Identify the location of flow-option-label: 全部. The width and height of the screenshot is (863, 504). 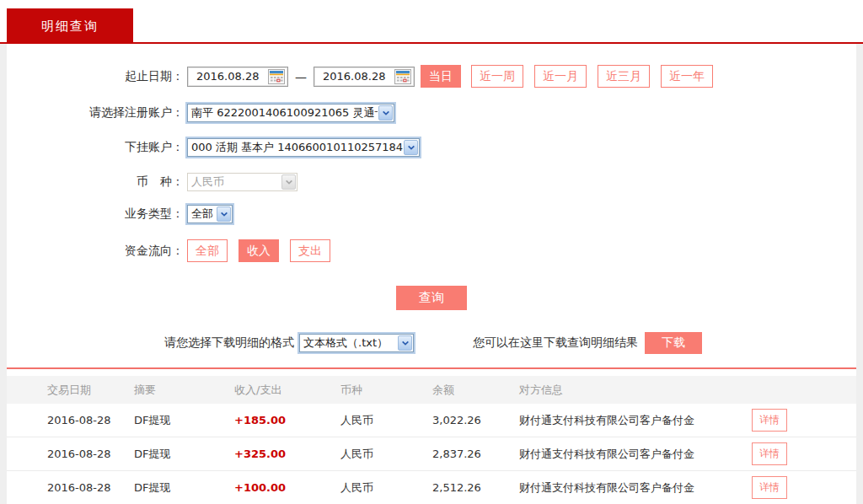
(207, 251).